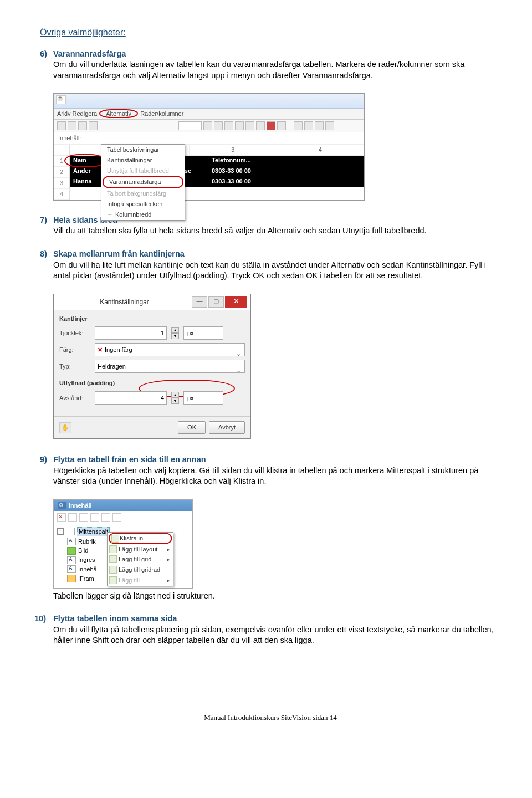 The width and height of the screenshot is (532, 798). Describe the element at coordinates (140, 559) in the screenshot. I see `context-menu: Klistra in Lägg till layout▸ Lägg till g…` at that location.